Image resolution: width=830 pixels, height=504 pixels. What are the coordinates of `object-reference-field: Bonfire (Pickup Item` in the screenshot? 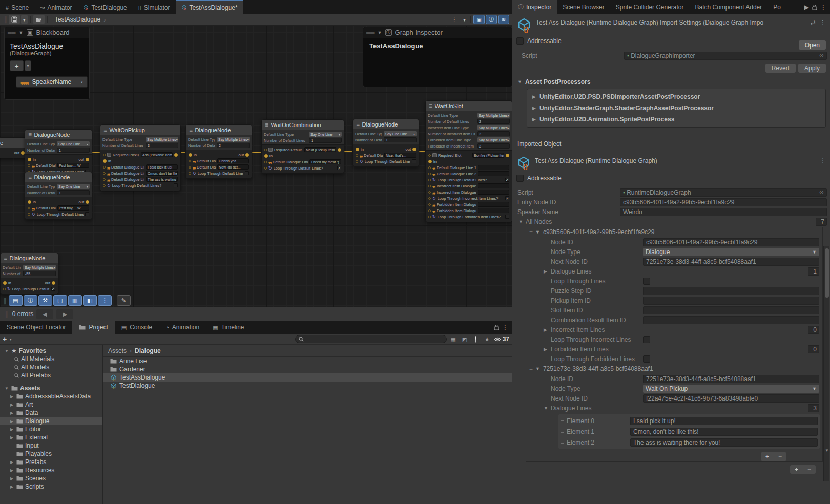 It's located at (488, 155).